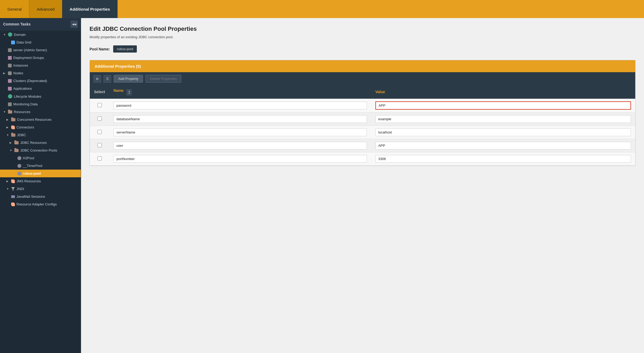 This screenshot has height=353, width=644. Describe the element at coordinates (29, 181) in the screenshot. I see `sidebar-item-label: JMS Resources` at that location.